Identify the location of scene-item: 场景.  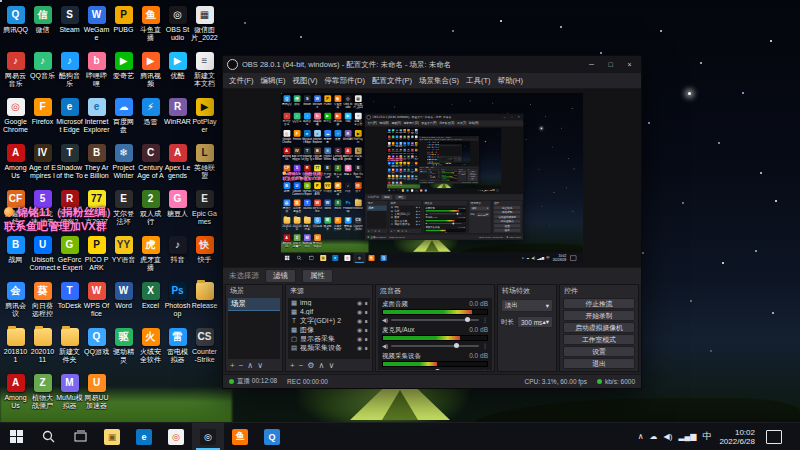
(254, 304).